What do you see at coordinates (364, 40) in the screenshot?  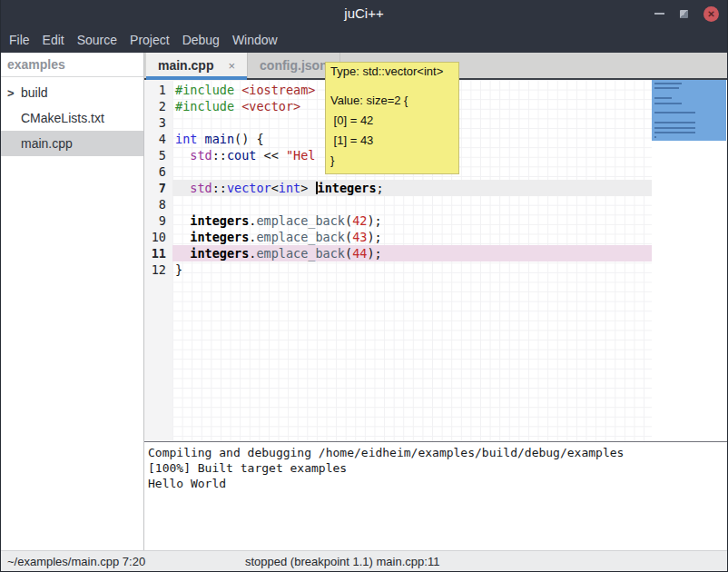 I see `menubar: FileEditSourceProjectDebugWindow` at bounding box center [364, 40].